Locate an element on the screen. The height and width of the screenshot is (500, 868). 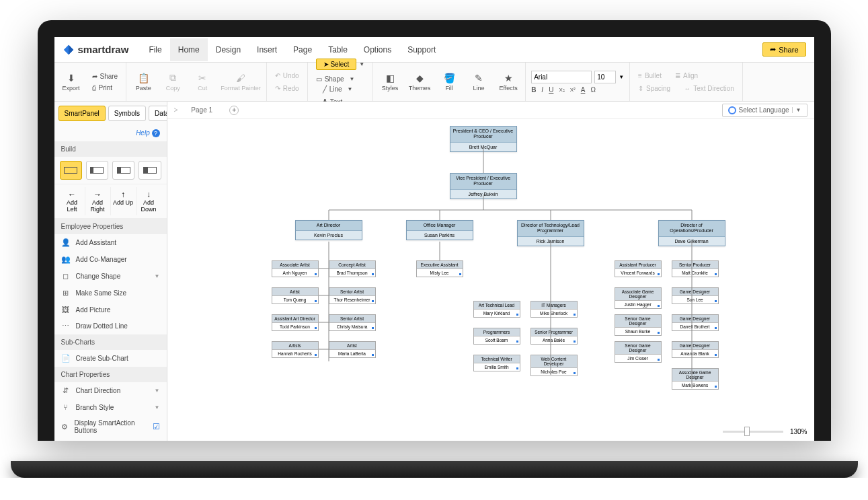
fill-button: 🪣Fill is located at coordinates (449, 82).